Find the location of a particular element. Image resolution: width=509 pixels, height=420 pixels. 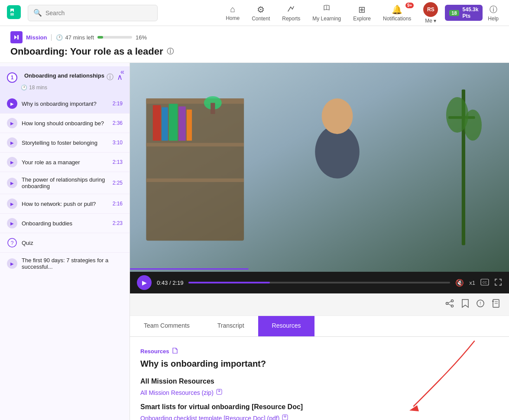

resource-group-title: Smart lists for virtual onboarding [Reso… is located at coordinates (320, 407).